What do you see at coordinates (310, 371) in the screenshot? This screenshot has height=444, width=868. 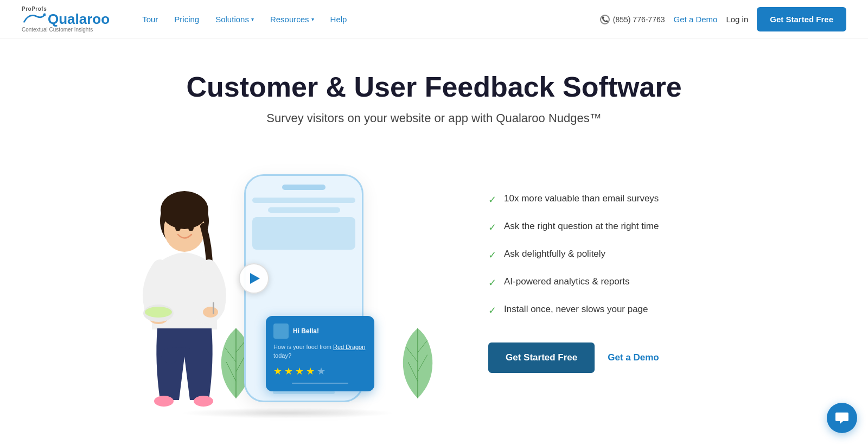 I see `star-4: ★` at bounding box center [310, 371].